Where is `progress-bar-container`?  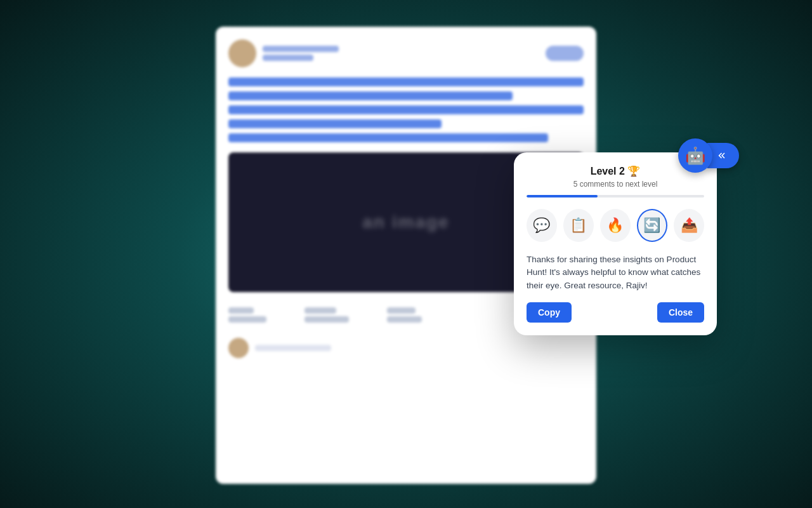
progress-bar-container is located at coordinates (615, 196).